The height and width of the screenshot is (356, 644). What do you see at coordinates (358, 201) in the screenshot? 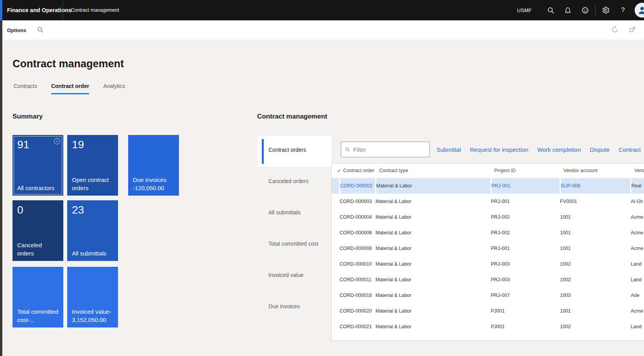
I see `cell-contract-order: CORD-000003` at bounding box center [358, 201].